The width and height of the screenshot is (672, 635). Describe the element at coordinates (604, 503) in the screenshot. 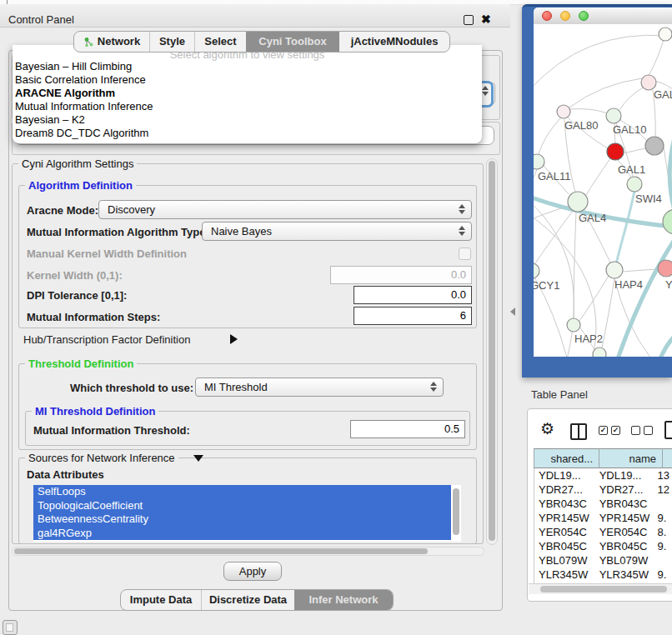

I see `table-row: YBR043CYBR043C` at that location.